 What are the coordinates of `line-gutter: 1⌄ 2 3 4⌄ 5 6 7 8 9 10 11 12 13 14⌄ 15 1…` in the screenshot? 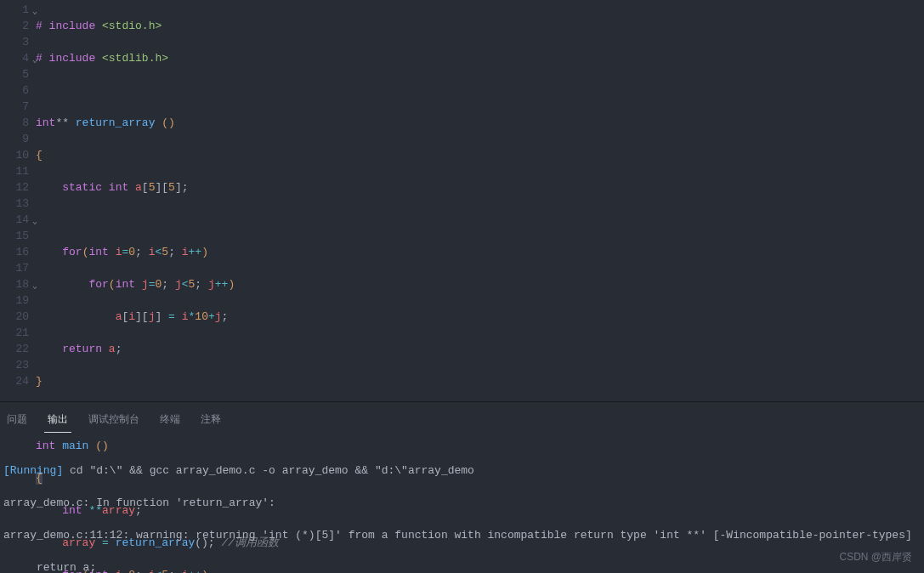 It's located at (18, 201).